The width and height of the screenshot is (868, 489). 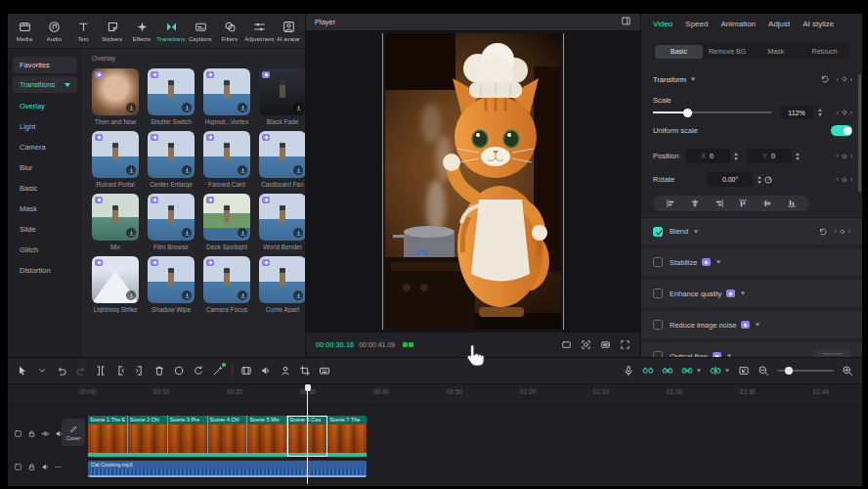 What do you see at coordinates (115, 222) in the screenshot?
I see `transition-item-mix: Mix` at bounding box center [115, 222].